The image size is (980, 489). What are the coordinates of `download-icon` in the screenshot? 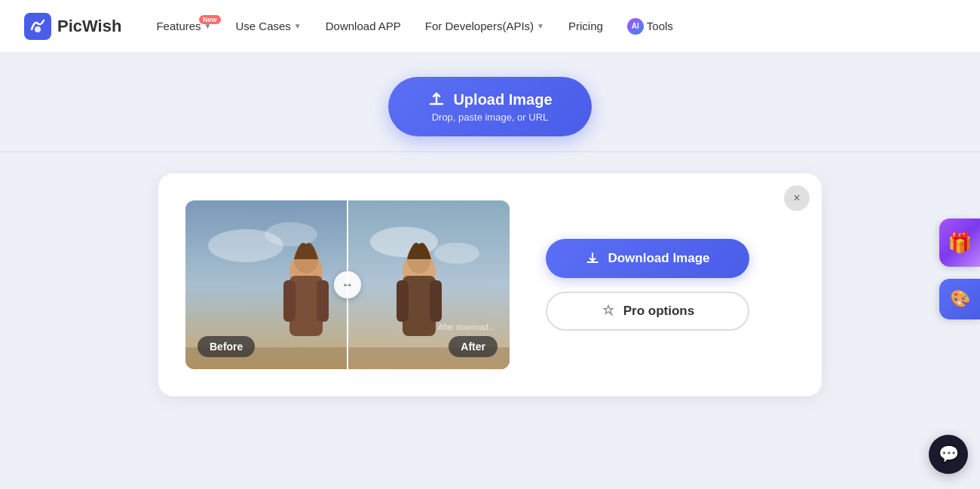 It's located at (593, 258).